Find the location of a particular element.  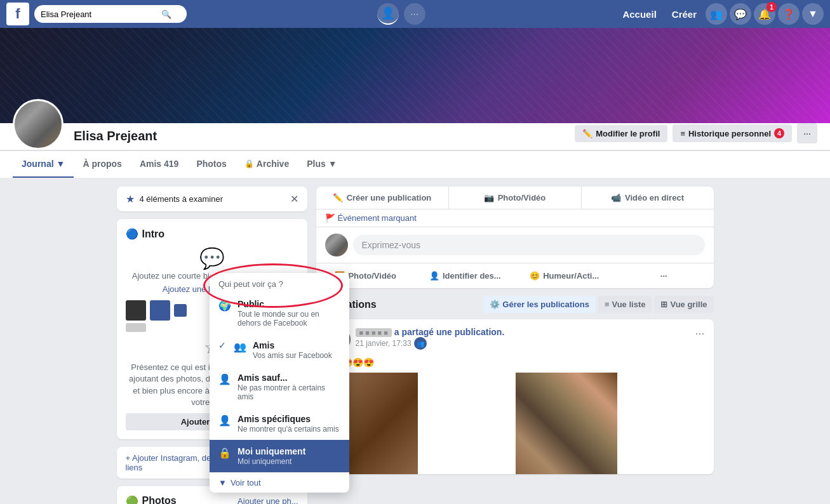

profile-info-row: Elisa Prejeant ✏️ Modifier le profil ≡ H… is located at coordinates (415, 137).